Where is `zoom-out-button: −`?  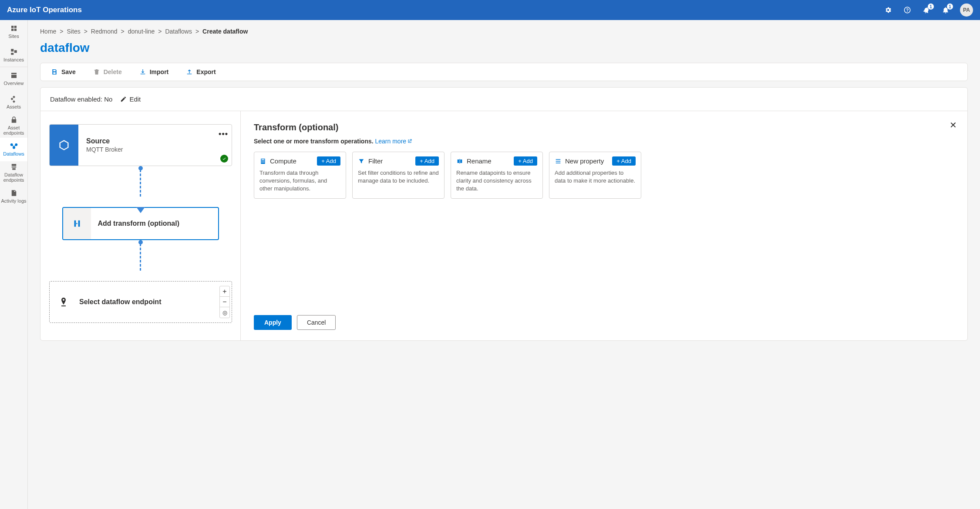
zoom-out-button: − is located at coordinates (225, 302).